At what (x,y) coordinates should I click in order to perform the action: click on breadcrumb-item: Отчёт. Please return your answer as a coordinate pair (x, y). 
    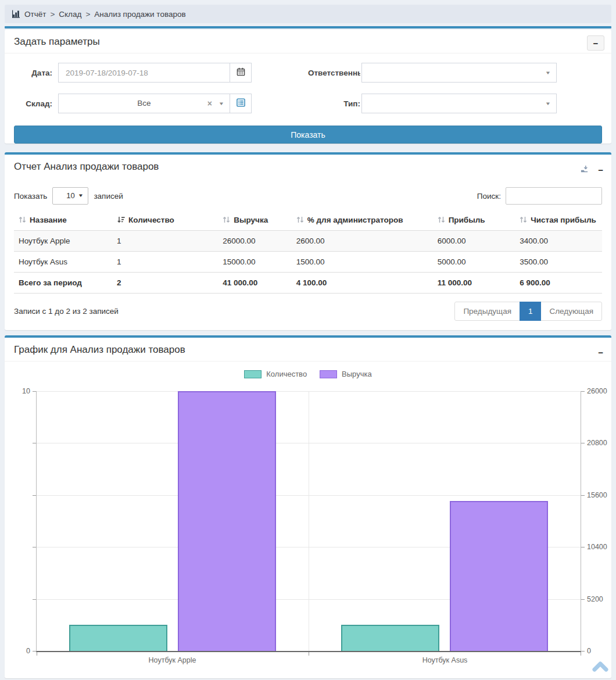
    Looking at the image, I should click on (35, 14).